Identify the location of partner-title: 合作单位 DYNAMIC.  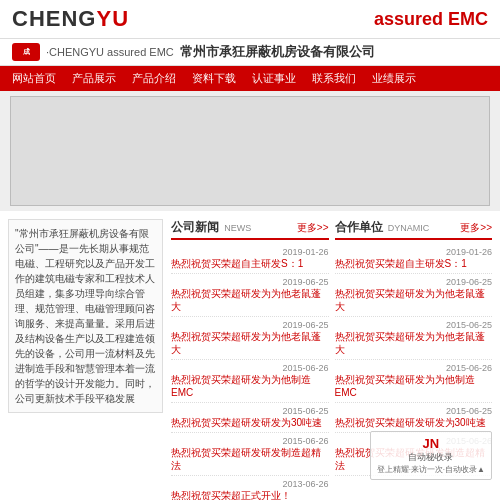
(382, 228).